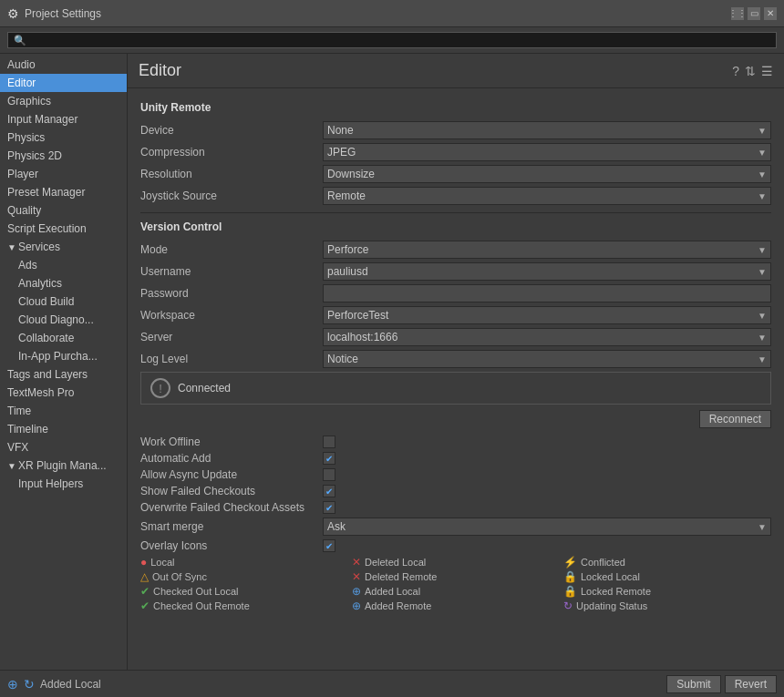 This screenshot has width=784, height=697. Describe the element at coordinates (547, 527) in the screenshot. I see `smart-merge-value: Ask ▼` at that location.